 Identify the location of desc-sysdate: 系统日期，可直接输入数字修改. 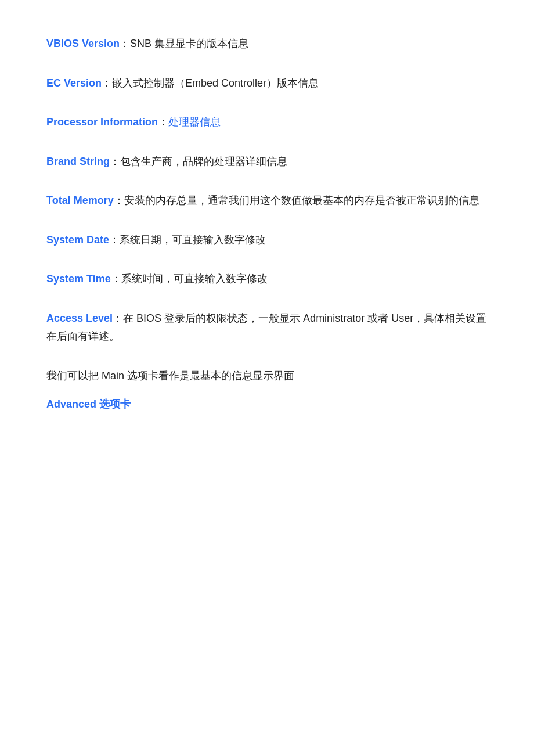
(193, 240).